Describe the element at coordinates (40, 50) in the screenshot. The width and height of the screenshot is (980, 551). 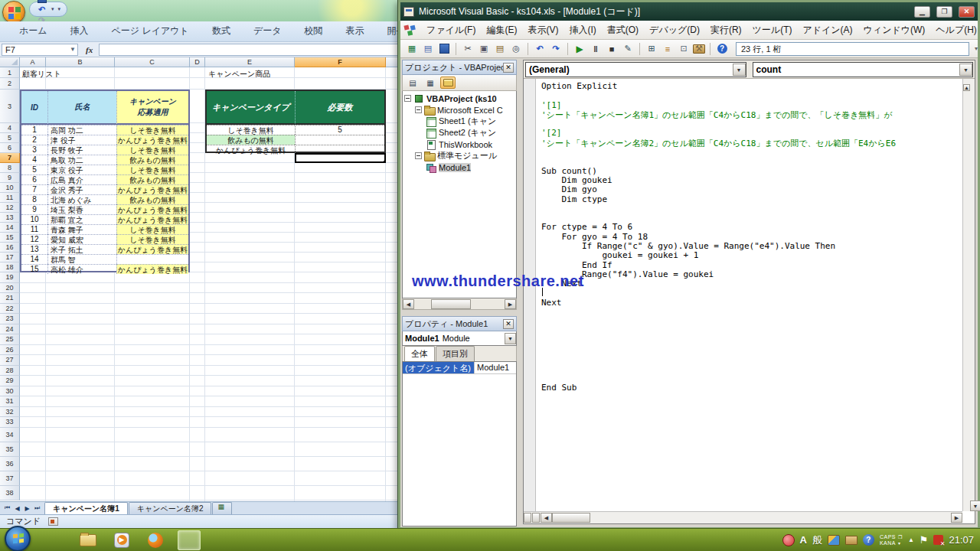
I see `name-box: F7▼` at that location.